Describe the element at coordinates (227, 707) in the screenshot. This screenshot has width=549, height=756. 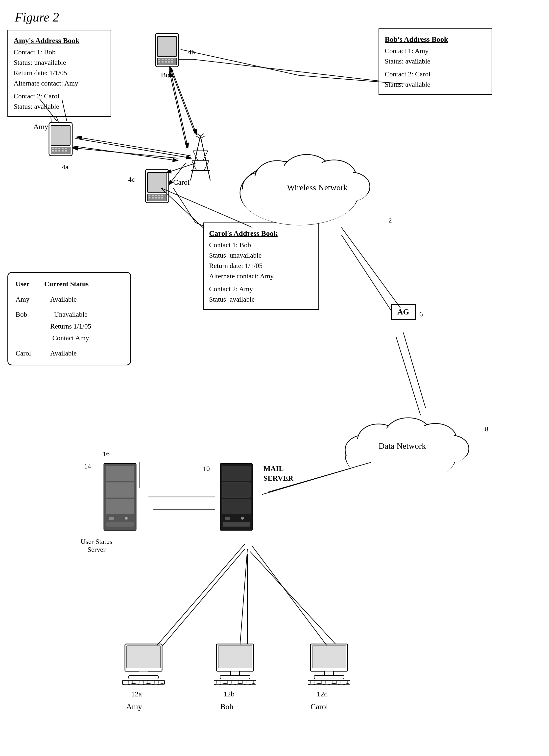
I see `bob-bottom-label: Bob` at that location.